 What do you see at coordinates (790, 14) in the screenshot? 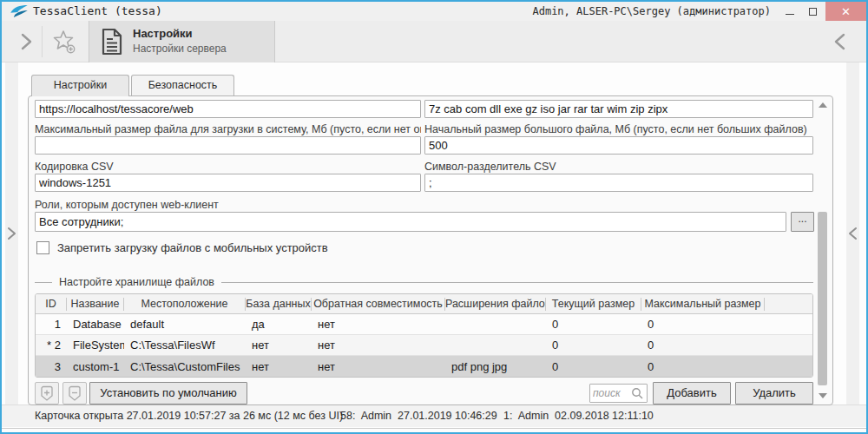
I see `minimize-icon` at bounding box center [790, 14].